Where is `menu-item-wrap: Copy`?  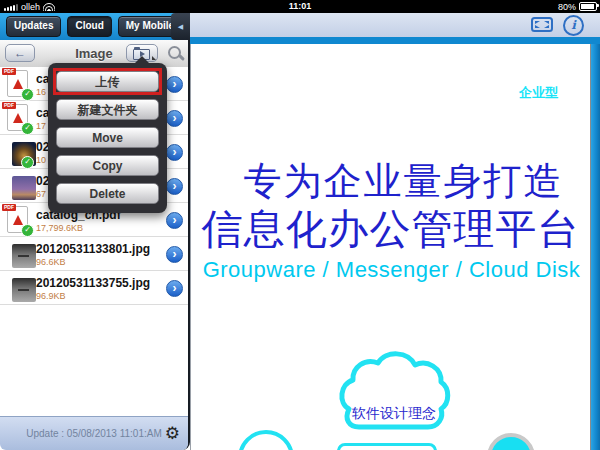
menu-item-wrap: Copy is located at coordinates (108, 166).